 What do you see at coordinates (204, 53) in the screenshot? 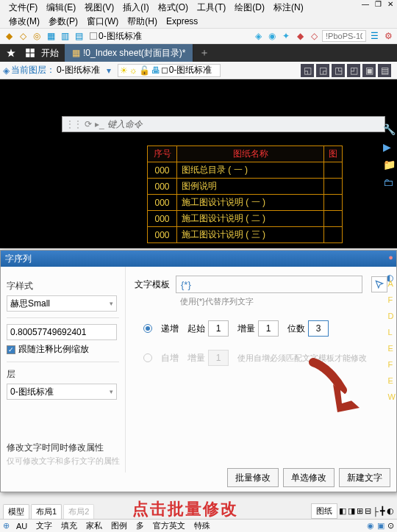
I see `new-tab-button: ＋` at bounding box center [204, 53].